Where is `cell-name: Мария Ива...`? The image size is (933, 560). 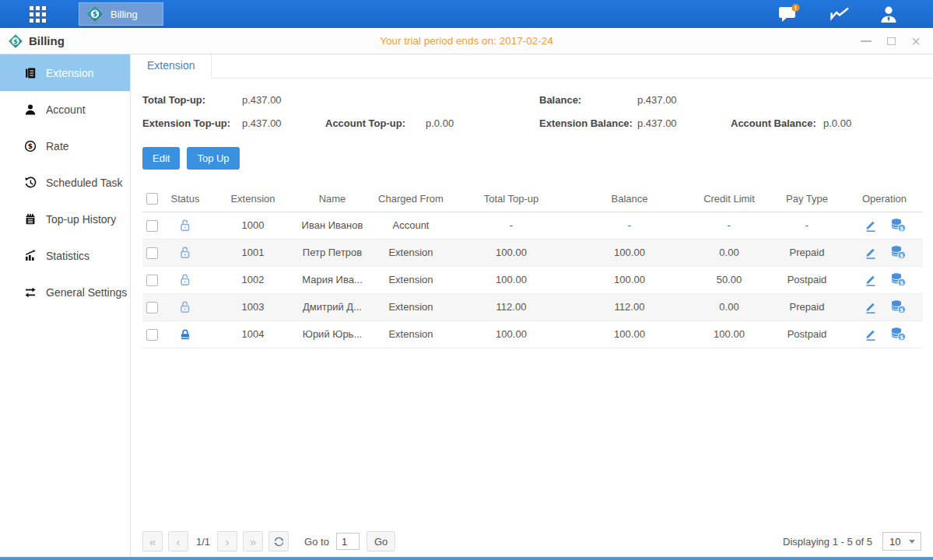
cell-name: Мария Ива... is located at coordinates (332, 280).